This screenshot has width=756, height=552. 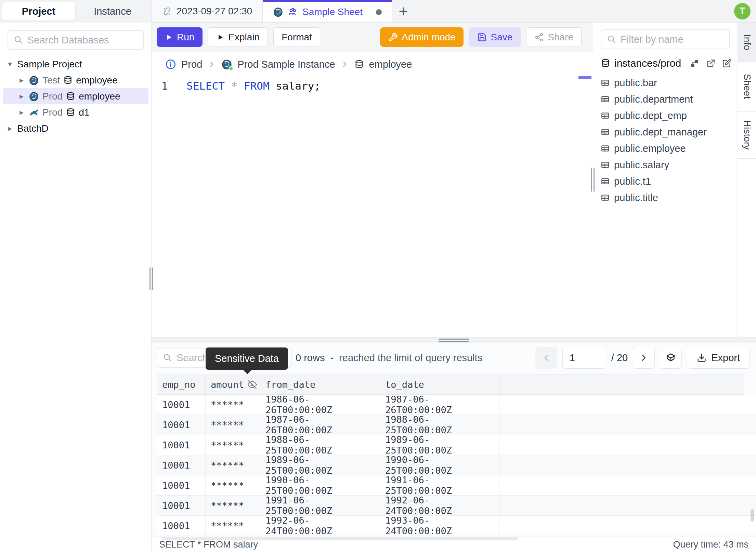 I want to click on panel-resize-handle, so click(x=593, y=180).